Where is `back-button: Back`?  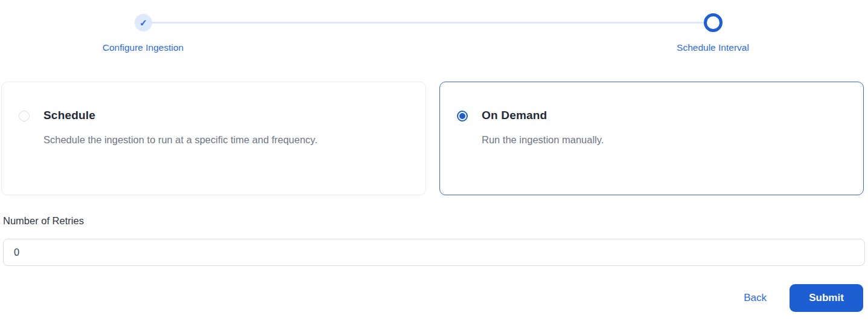 back-button: Back is located at coordinates (755, 298).